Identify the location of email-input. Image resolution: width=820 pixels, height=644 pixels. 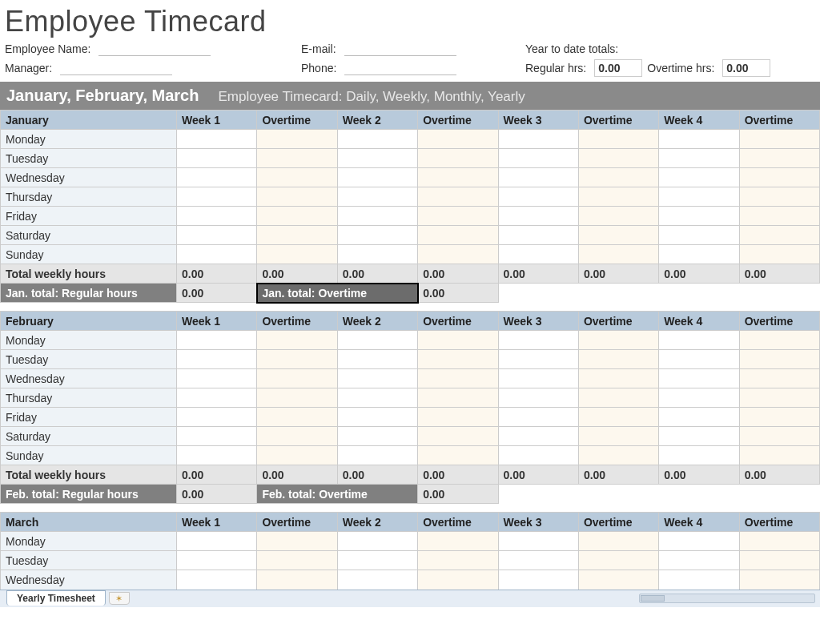
(400, 49).